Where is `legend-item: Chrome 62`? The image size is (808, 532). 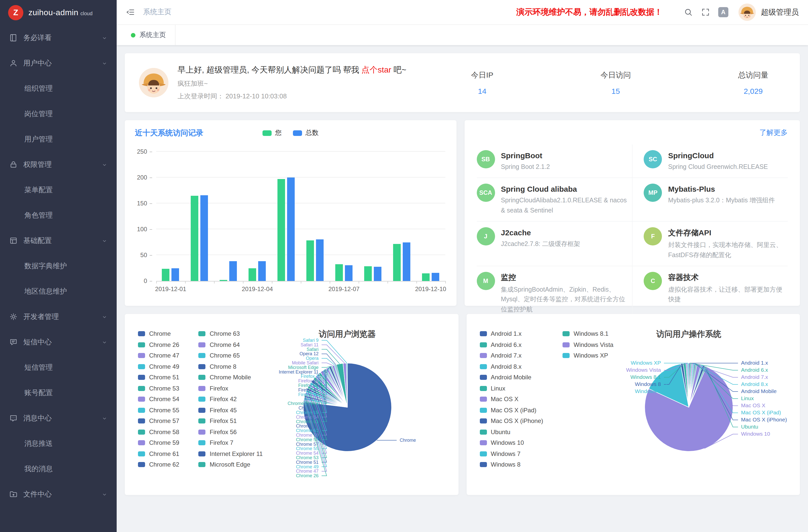 legend-item: Chrome 62 is located at coordinates (159, 464).